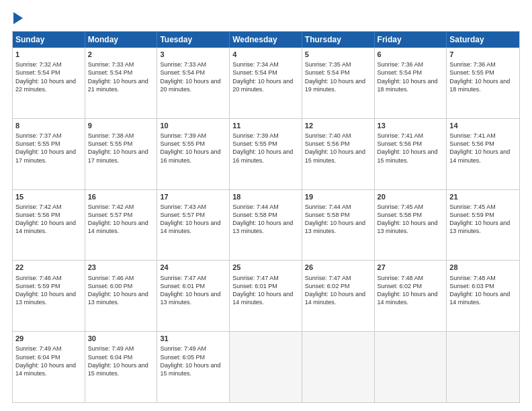 The width and height of the screenshot is (532, 411). Describe the element at coordinates (122, 83) in the screenshot. I see `day-cell-2: 2Sunrise: 7:33 AMSunset: 5:54 PMDaylight…` at that location.